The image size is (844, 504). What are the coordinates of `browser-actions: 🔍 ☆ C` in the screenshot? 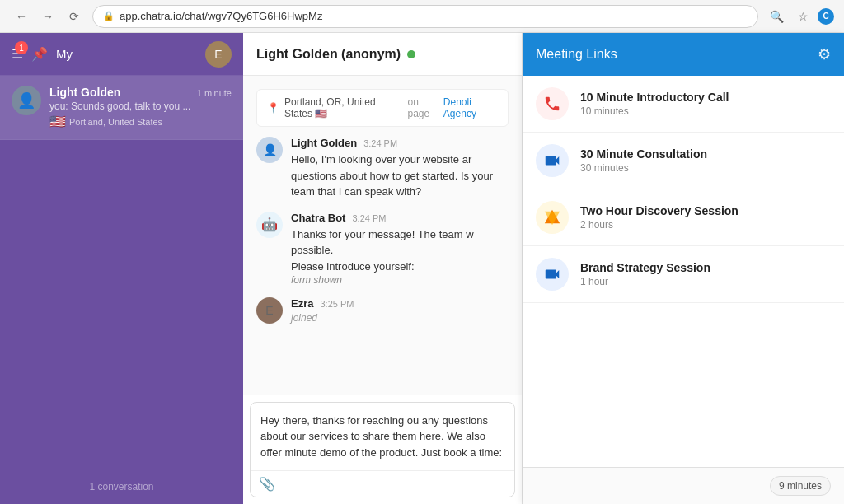 It's located at (799, 16).